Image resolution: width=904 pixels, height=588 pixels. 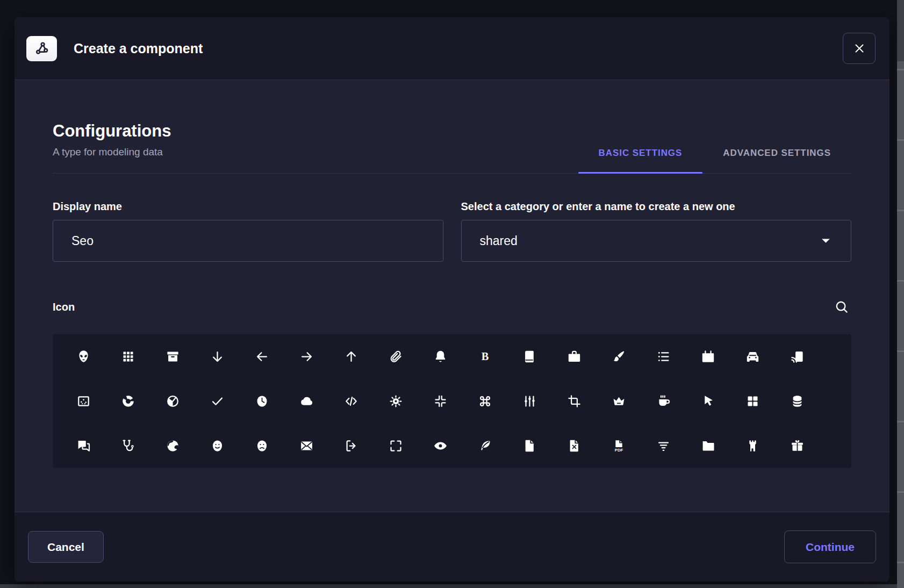 I want to click on icon-arrowDown, so click(x=217, y=357).